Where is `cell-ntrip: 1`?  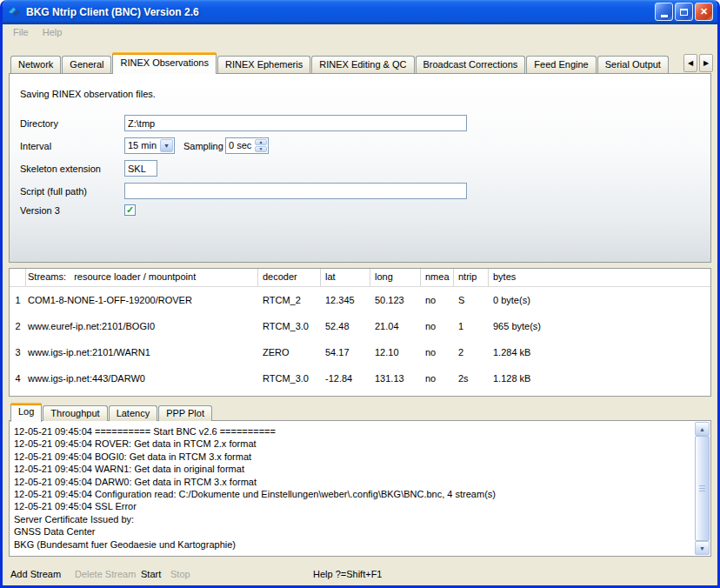 cell-ntrip: 1 is located at coordinates (471, 326).